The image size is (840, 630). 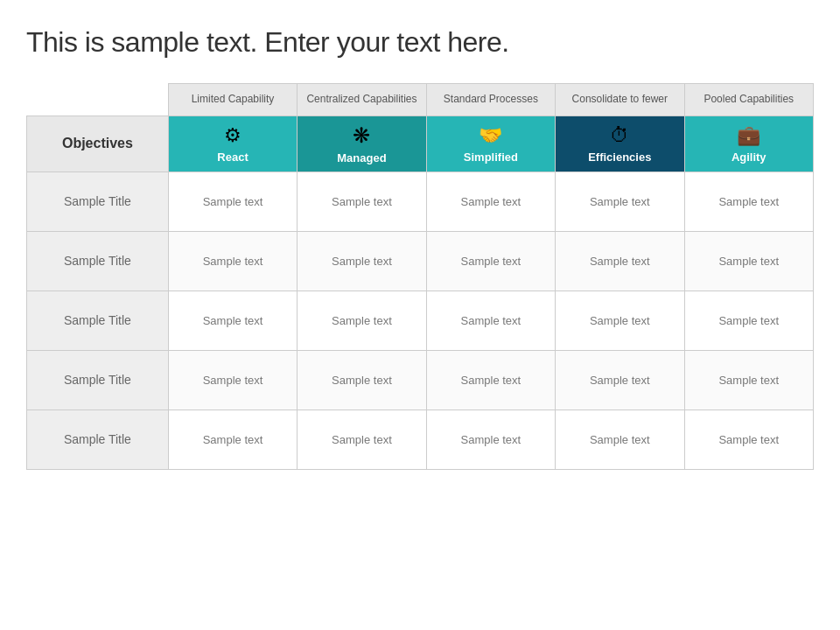 I want to click on col-header-limited: Limited Capability, so click(x=233, y=100).